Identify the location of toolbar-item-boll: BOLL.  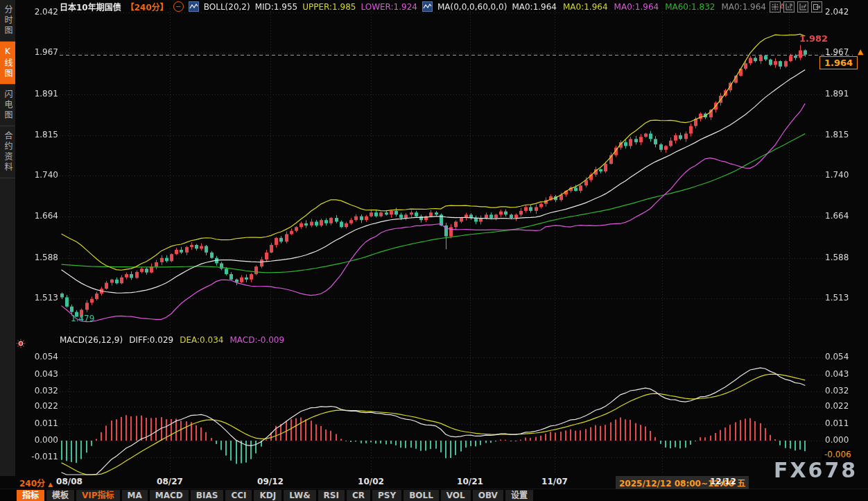
(422, 495).